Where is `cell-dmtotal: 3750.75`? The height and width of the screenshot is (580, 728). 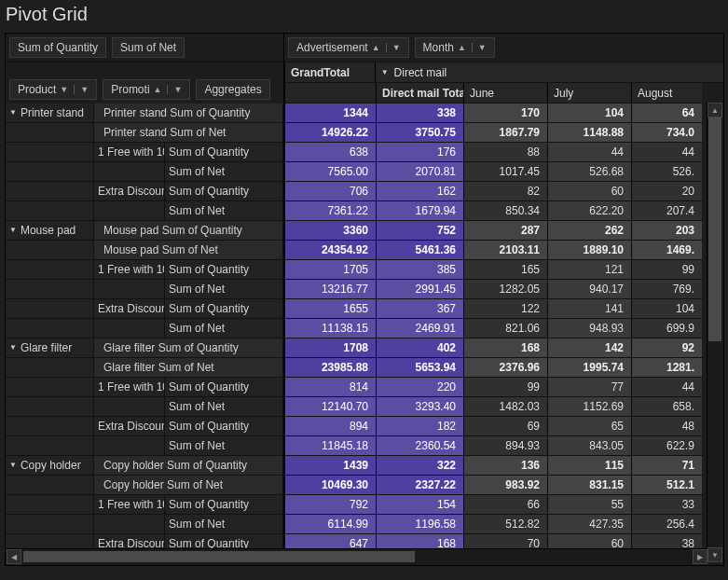
cell-dmtotal: 3750.75 is located at coordinates (419, 132).